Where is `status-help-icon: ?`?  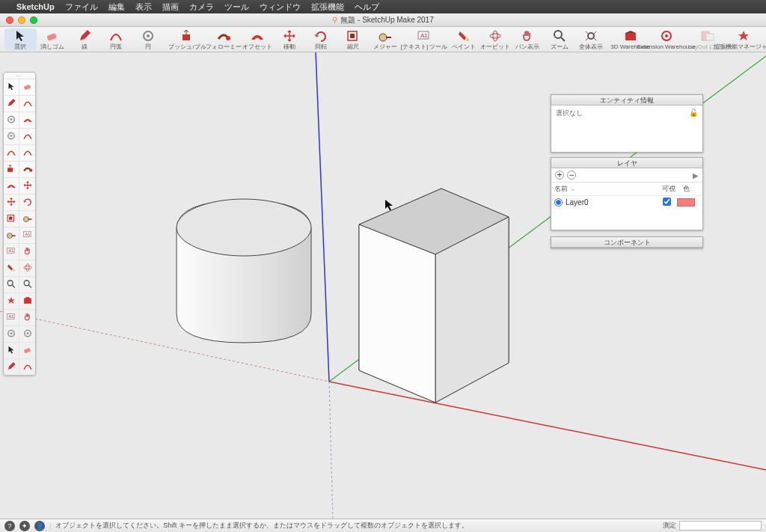
status-help-icon: ? is located at coordinates (10, 526).